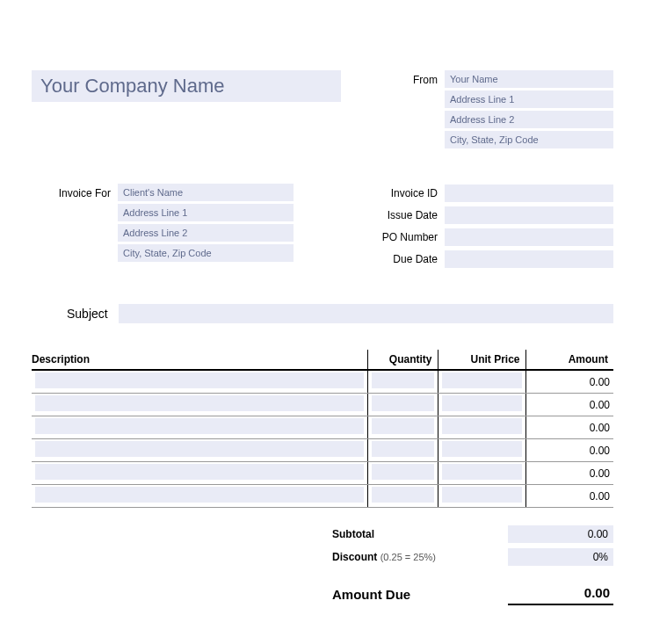 This screenshot has width=645, height=644. Describe the element at coordinates (402, 215) in the screenshot. I see `issue-date-label: Issue Date` at that location.